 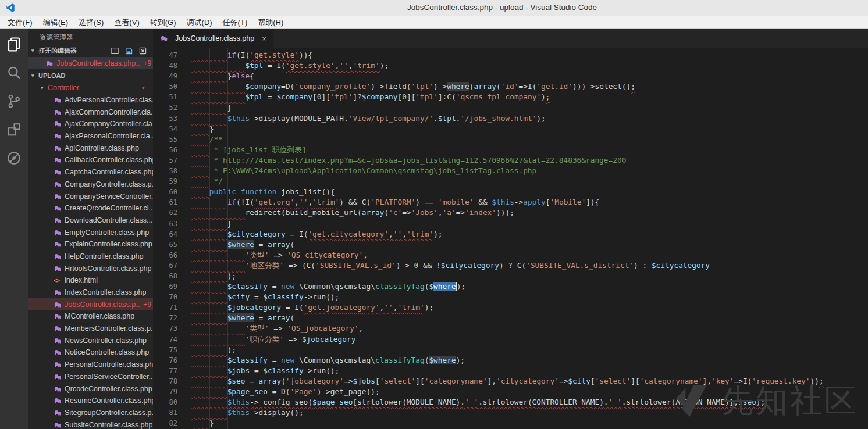 What do you see at coordinates (172, 160) in the screenshot?
I see `line-number: 57` at bounding box center [172, 160].